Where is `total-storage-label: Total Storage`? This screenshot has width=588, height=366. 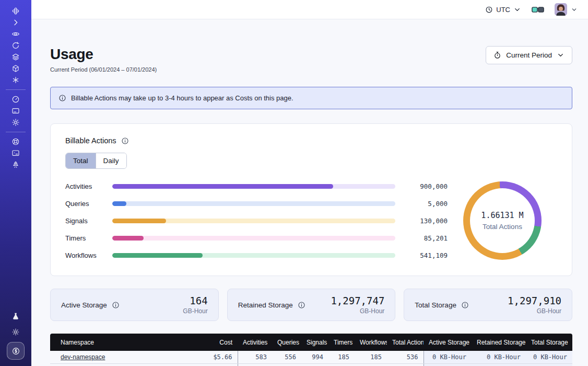 total-storage-label: Total Storage is located at coordinates (436, 305).